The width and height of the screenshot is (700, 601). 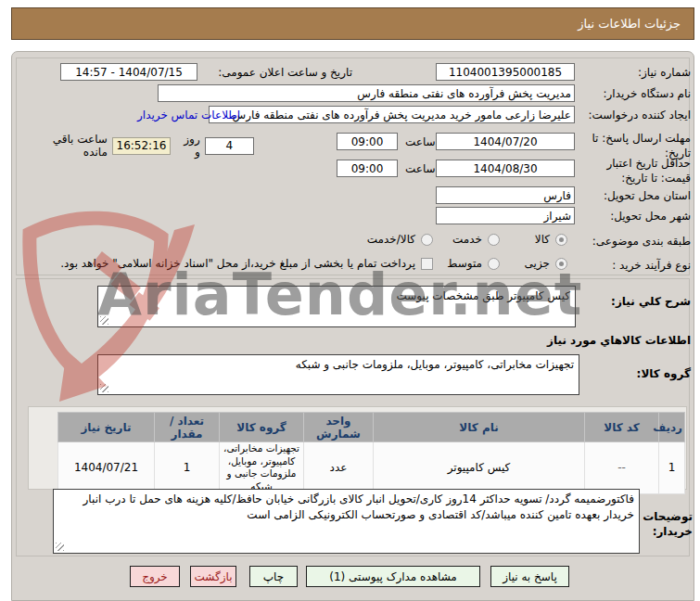 What do you see at coordinates (401, 239) in the screenshot?
I see `classification-option-goods-service: کالا/خدمت` at bounding box center [401, 239].